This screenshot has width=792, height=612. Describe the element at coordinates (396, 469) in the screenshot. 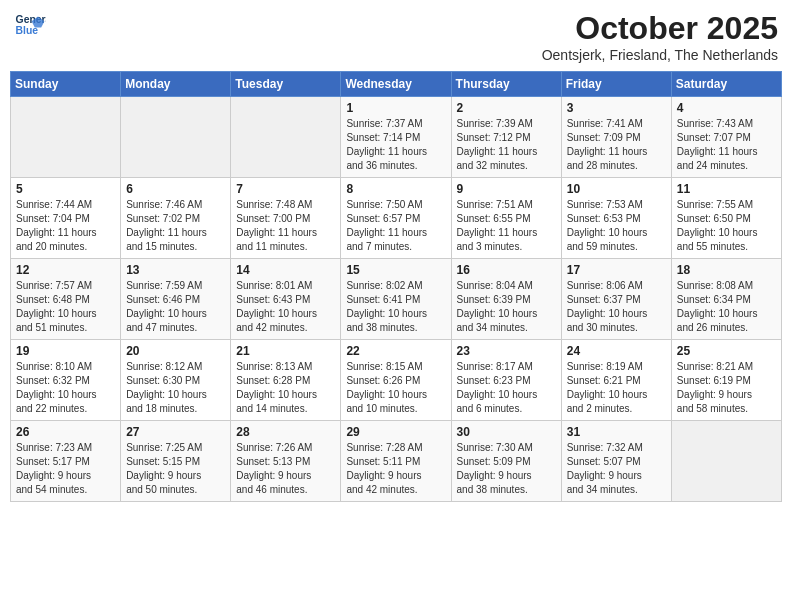

I see `day-info: Sunrise: 7:28 AM Sunset: 5:11 PM Dayligh…` at that location.